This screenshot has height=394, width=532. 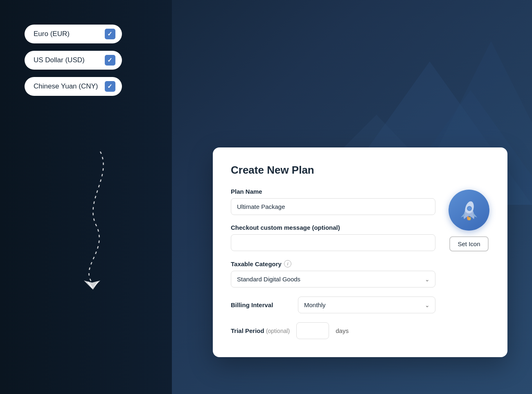 What do you see at coordinates (360, 170) in the screenshot?
I see `card-title: Create New Plan` at bounding box center [360, 170].